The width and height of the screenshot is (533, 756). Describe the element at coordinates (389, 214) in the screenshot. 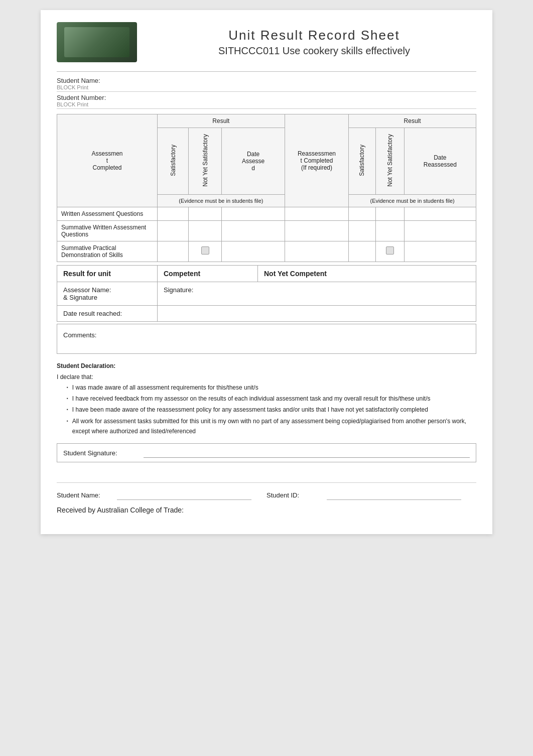

I see `row1-nys2` at that location.